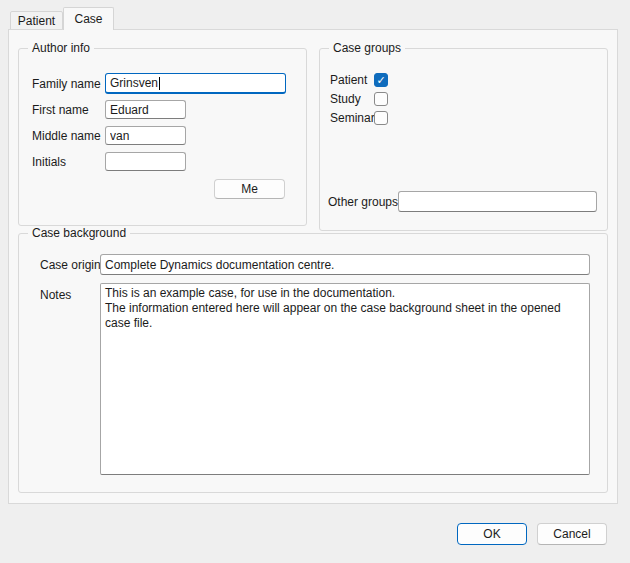 This screenshot has height=563, width=630. I want to click on family-name-input: Grinsven, so click(196, 84).